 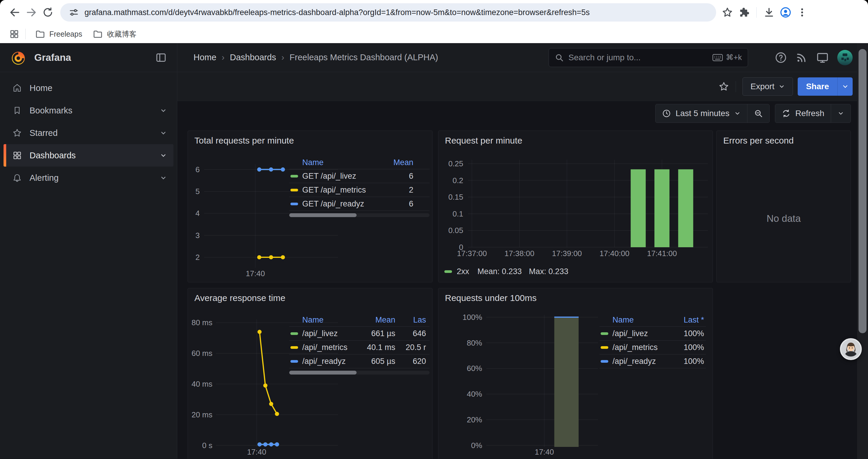 What do you see at coordinates (474, 368) in the screenshot?
I see `svg-text: 60%` at bounding box center [474, 368].